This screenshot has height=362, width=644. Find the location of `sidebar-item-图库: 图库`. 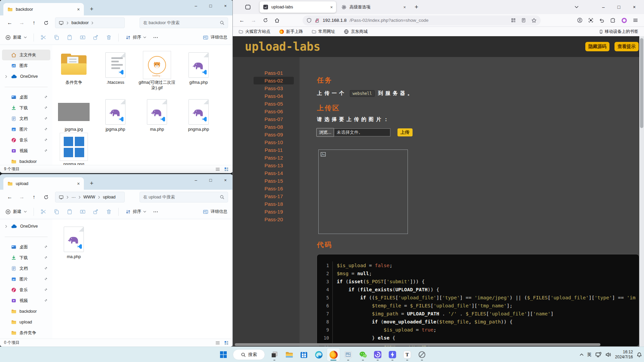

sidebar-item-图库: 图库 is located at coordinates (26, 66).